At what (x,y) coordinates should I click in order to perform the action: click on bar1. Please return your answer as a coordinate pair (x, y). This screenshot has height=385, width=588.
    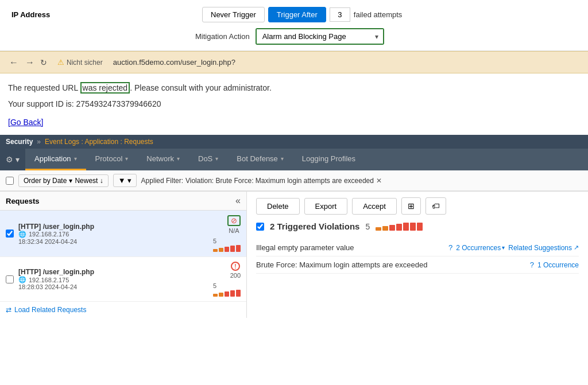
    Looking at the image, I should click on (215, 295).